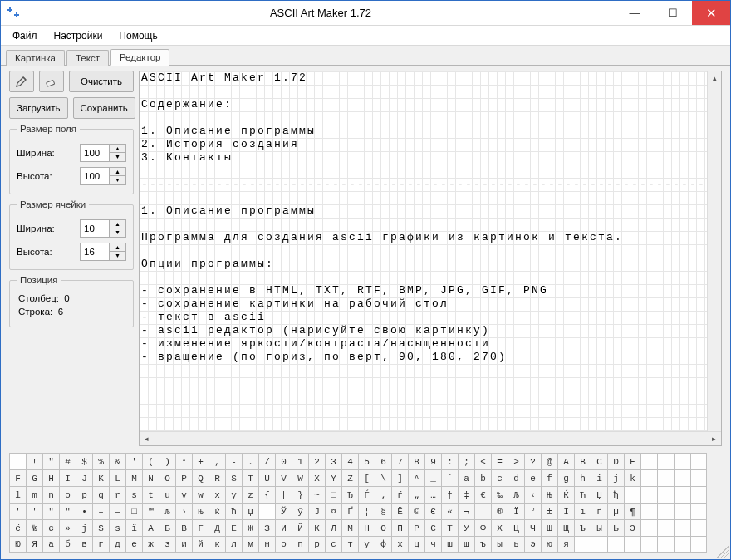 The height and width of the screenshot is (560, 731). Describe the element at coordinates (101, 528) in the screenshot. I see `char-key: Ѕ` at that location.